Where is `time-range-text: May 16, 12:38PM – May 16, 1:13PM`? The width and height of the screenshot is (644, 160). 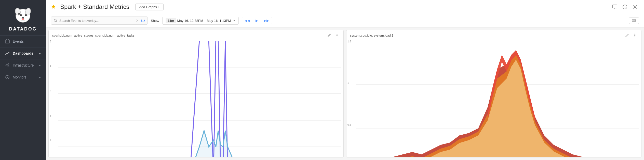
time-range-text: May 16, 12:38PM – May 16, 1:13PM is located at coordinates (204, 21).